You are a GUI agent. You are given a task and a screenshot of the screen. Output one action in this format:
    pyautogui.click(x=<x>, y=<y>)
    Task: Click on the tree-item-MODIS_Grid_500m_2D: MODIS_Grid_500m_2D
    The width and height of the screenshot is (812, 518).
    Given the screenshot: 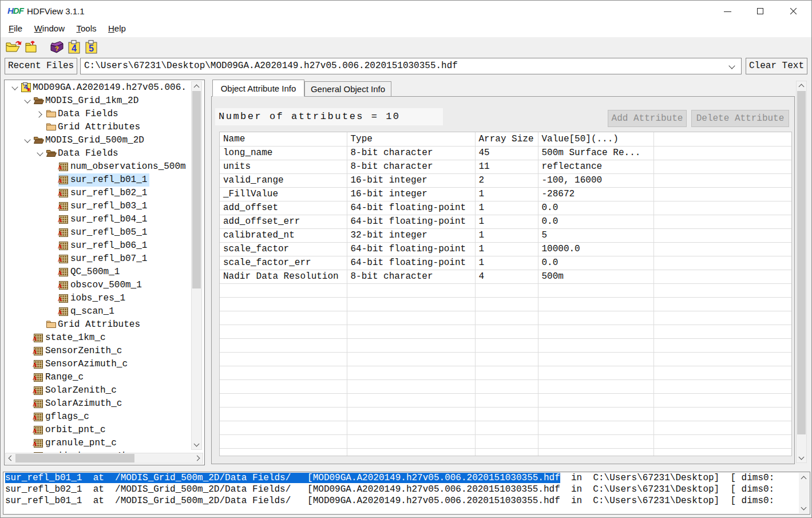 What is the action you would take?
    pyautogui.click(x=97, y=141)
    